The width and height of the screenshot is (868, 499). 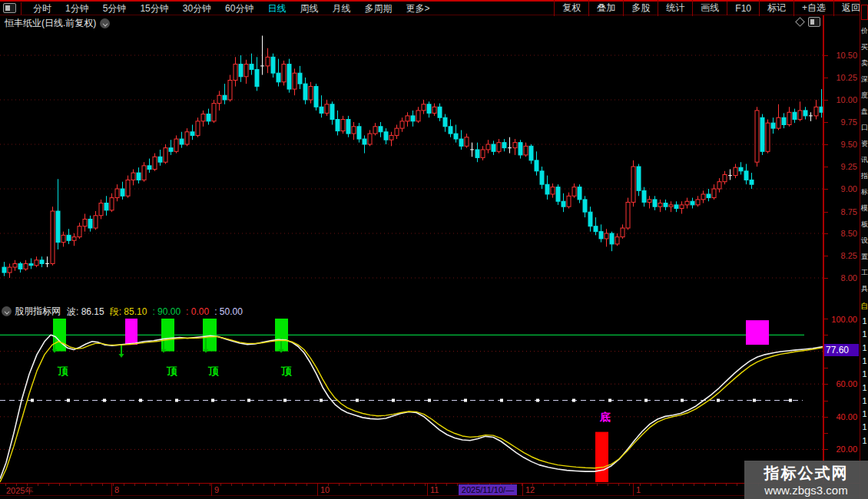 What do you see at coordinates (104, 23) in the screenshot?
I see `title-dropdown-icon` at bounding box center [104, 23].